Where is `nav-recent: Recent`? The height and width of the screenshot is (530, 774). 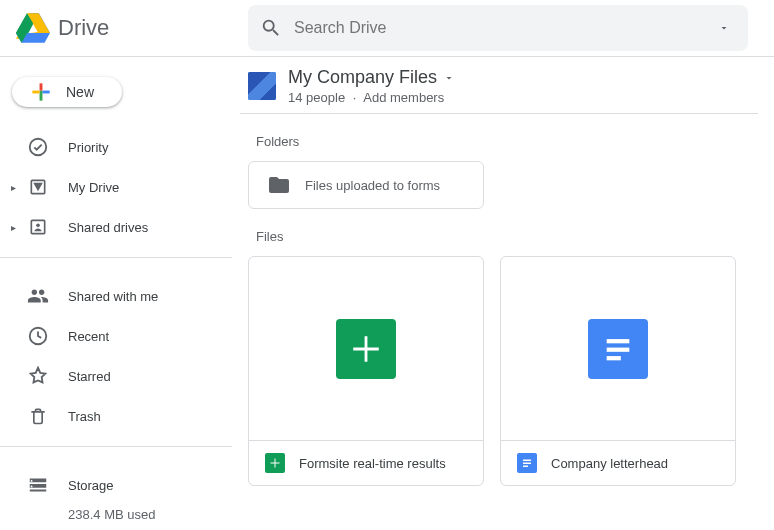 nav-recent: Recent is located at coordinates (116, 336).